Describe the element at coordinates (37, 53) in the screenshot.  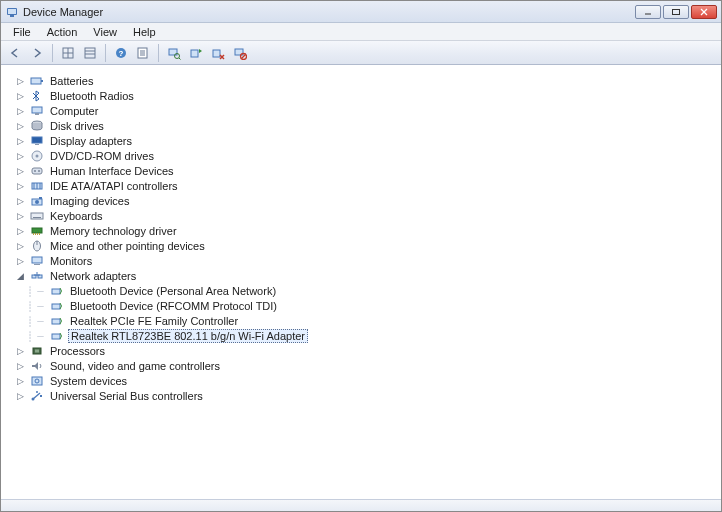
I see `forward-icon` at that location.